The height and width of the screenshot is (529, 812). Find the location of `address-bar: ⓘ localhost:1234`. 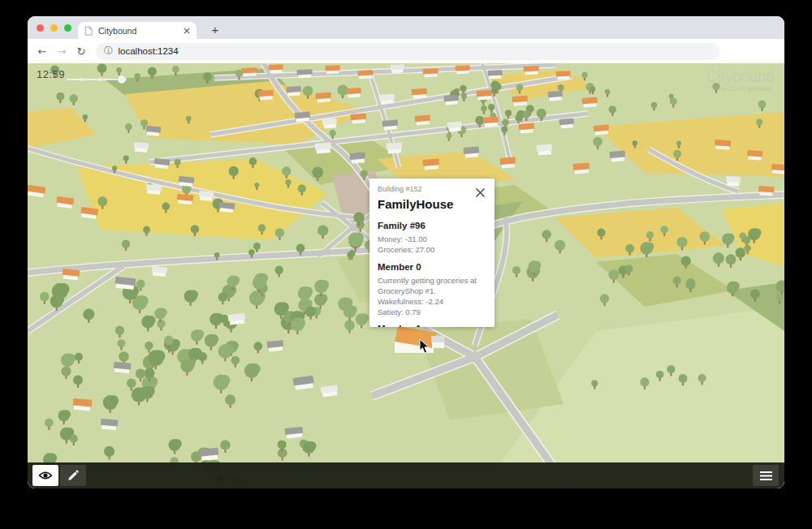

address-bar: ⓘ localhost:1234 is located at coordinates (408, 52).